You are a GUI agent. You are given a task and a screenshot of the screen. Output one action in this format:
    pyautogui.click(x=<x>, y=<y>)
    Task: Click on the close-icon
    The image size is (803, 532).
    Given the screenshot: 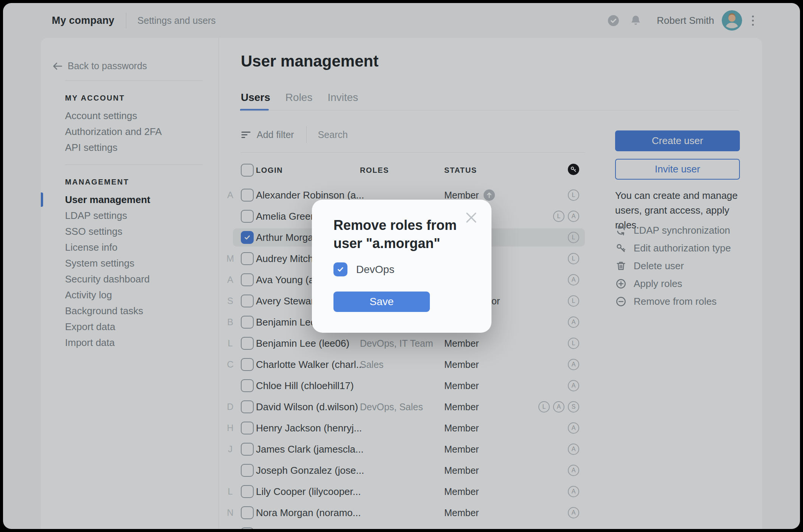 What is the action you would take?
    pyautogui.click(x=471, y=218)
    